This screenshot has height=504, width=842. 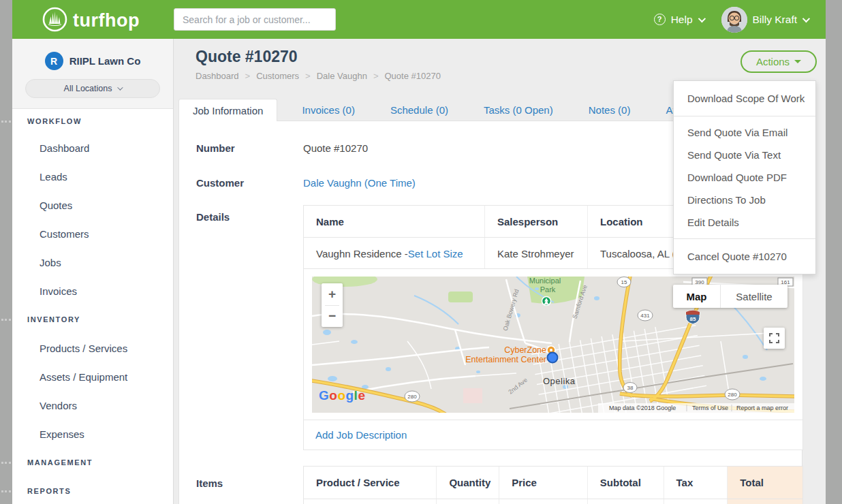 I want to click on sidebar-company-block: R RIIPL Lawn Co All Locations, so click(x=93, y=74).